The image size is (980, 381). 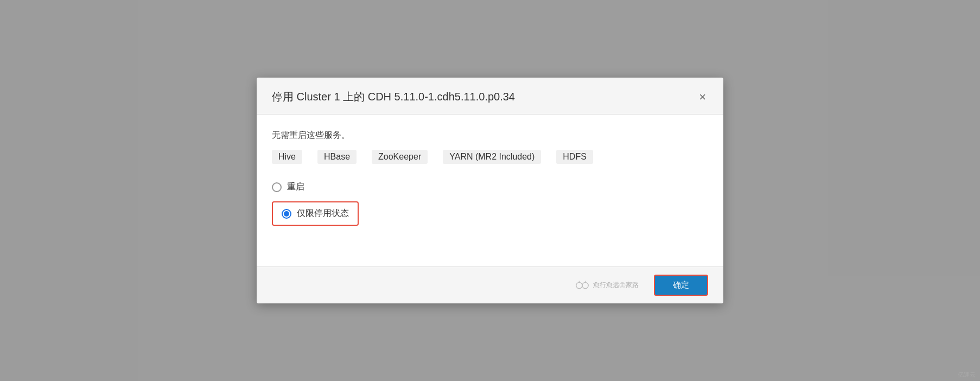 What do you see at coordinates (681, 285) in the screenshot?
I see `confirm-button: 确定` at bounding box center [681, 285].